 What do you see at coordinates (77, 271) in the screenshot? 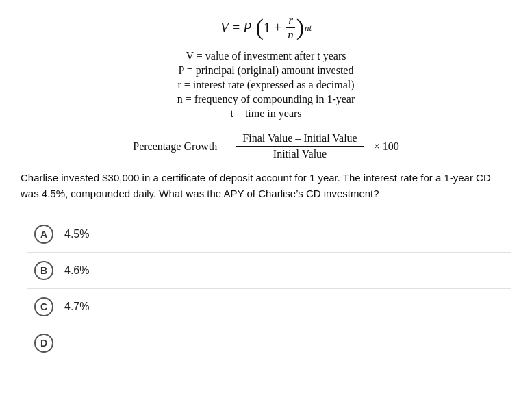
I see `option-b-value: 4.6%` at bounding box center [77, 271].